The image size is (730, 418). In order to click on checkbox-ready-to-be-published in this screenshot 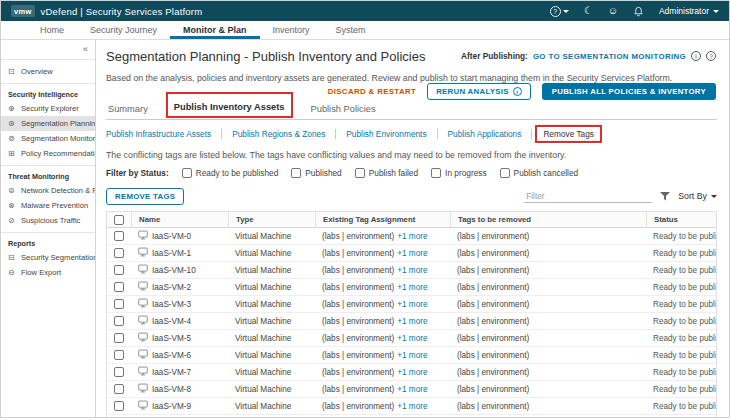, I will do `click(187, 173)`.